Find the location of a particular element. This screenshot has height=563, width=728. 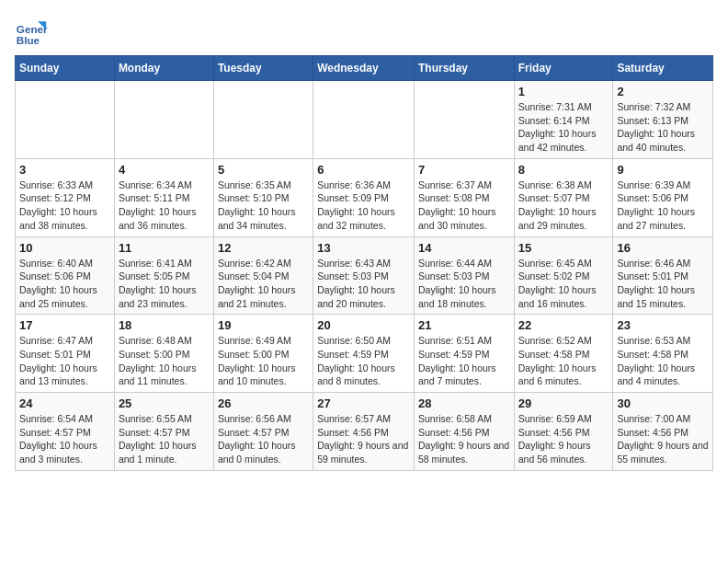

day-info: Sunrise: 6:37 AM Sunset: 5:08 PM Dayligh… is located at coordinates (464, 206).